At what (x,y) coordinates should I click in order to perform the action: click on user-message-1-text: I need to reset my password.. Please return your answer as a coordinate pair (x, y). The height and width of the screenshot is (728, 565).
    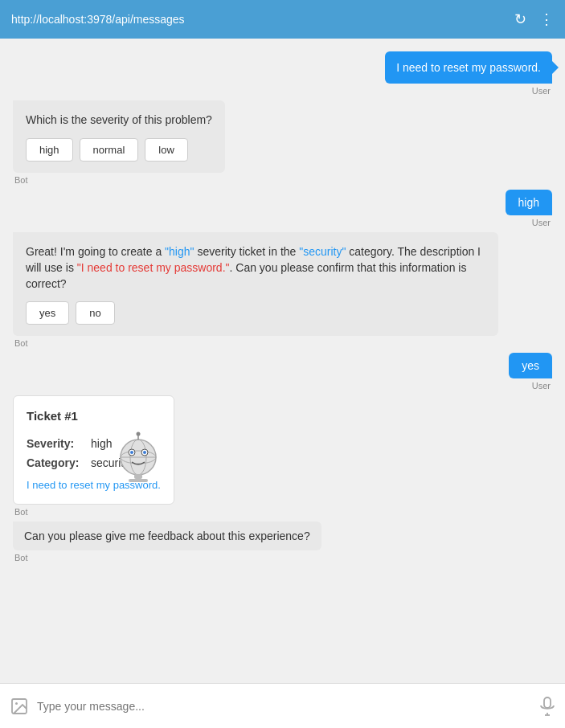
    Looking at the image, I should click on (469, 67).